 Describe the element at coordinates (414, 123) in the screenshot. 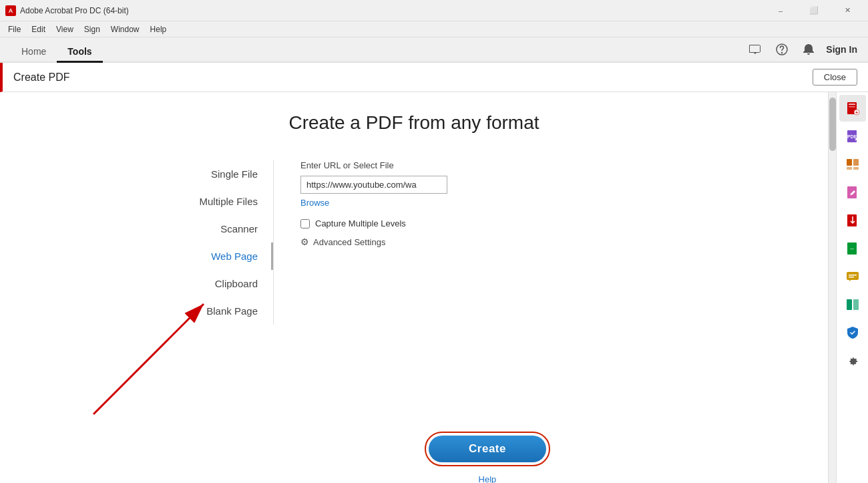

I see `page-heading: Create a PDF from any format` at that location.